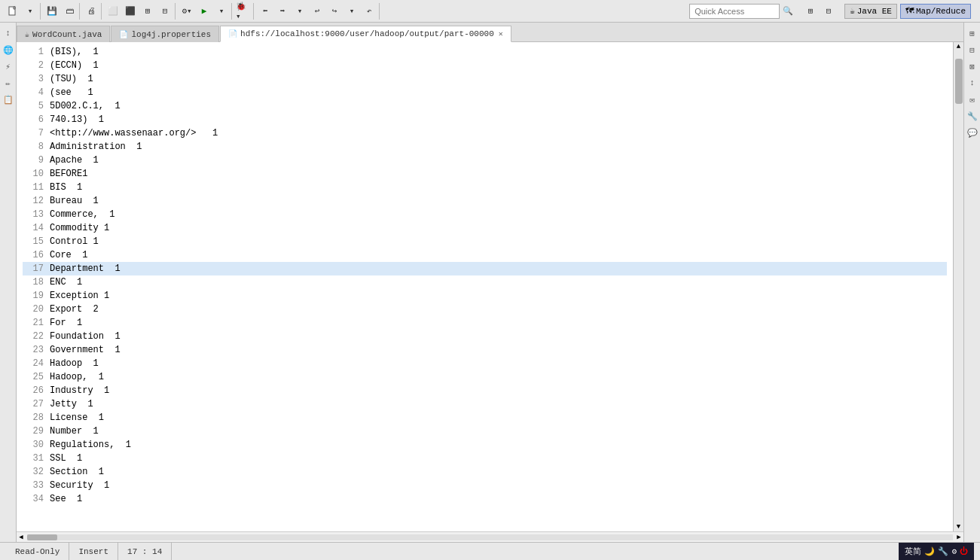 The width and height of the screenshot is (980, 560). What do you see at coordinates (972, 83) in the screenshot?
I see `right-icon-4: ↕` at bounding box center [972, 83].